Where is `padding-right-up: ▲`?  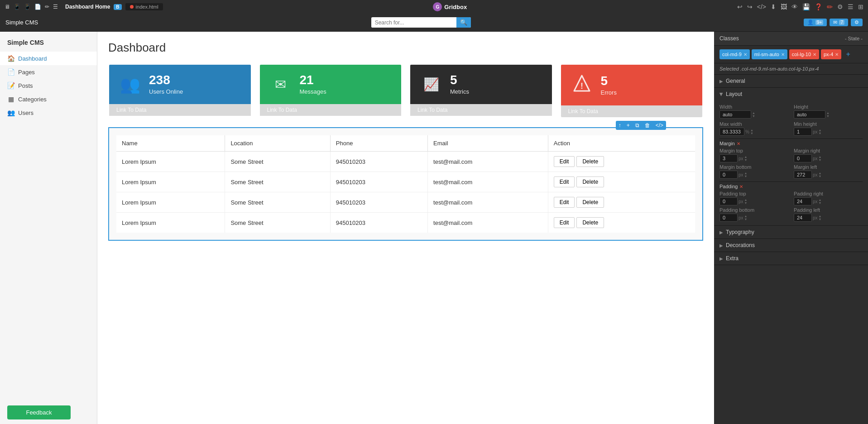
padding-right-up: ▲ is located at coordinates (820, 200).